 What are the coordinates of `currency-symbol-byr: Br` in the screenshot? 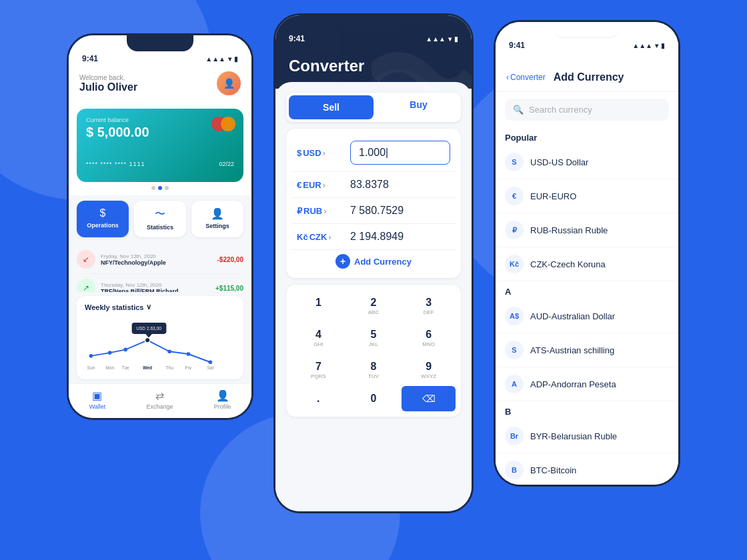 It's located at (514, 436).